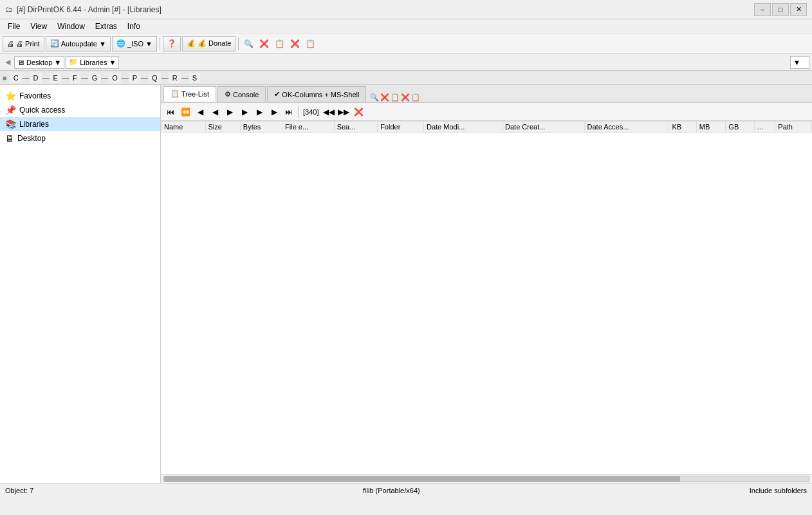  Describe the element at coordinates (230, 112) in the screenshot. I see `nav-next-button: ▶` at that location.